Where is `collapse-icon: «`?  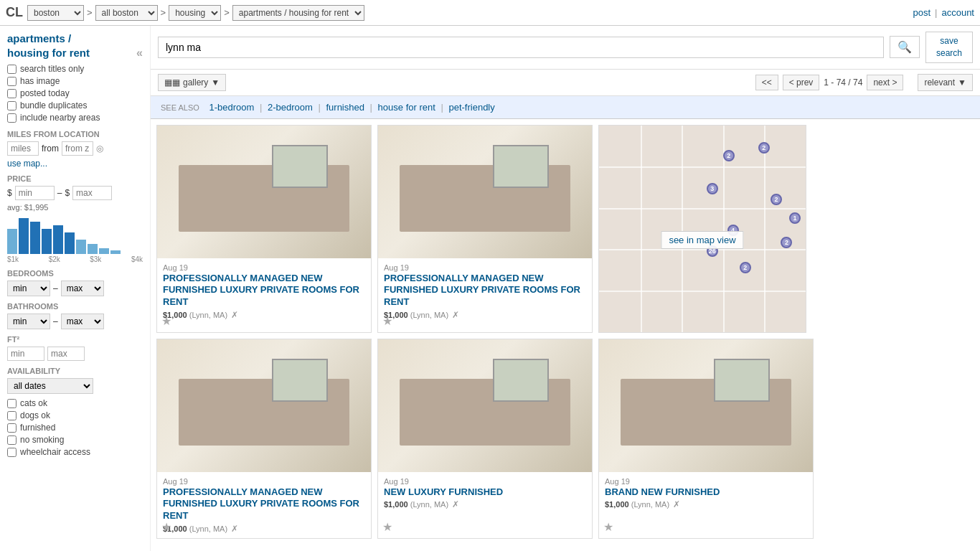 collapse-icon: « is located at coordinates (139, 53).